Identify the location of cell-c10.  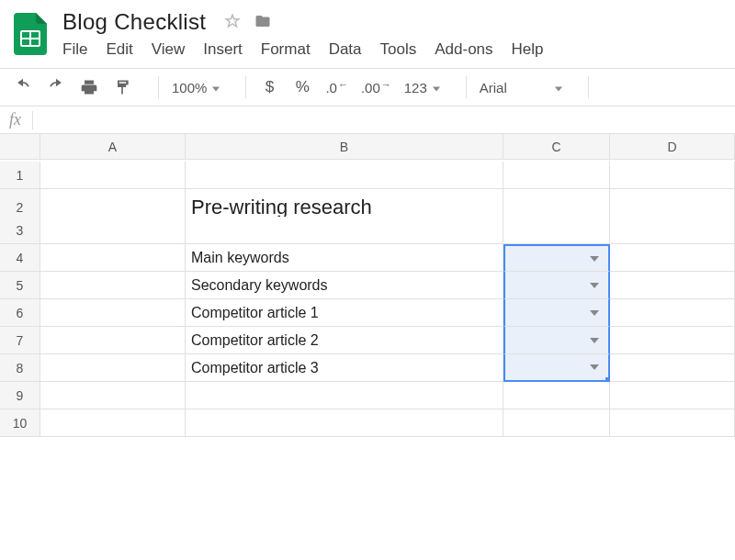
(557, 423).